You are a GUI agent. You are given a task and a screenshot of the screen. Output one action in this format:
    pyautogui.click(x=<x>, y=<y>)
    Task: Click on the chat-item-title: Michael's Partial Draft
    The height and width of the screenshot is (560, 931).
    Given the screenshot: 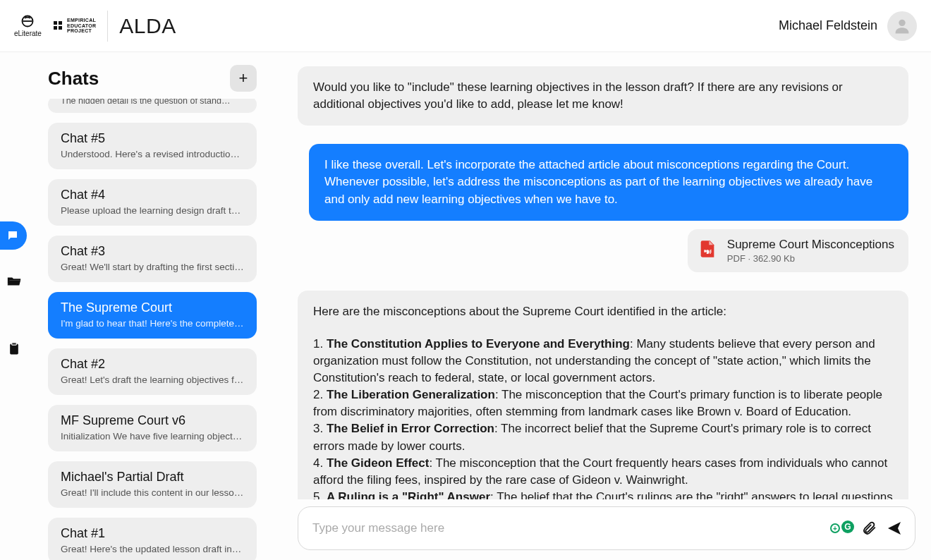 What is the action you would take?
    pyautogui.click(x=152, y=477)
    